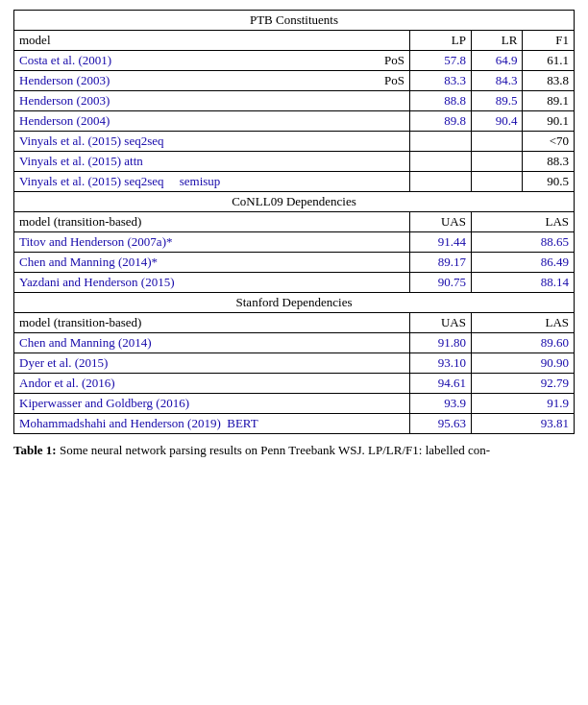 Image resolution: width=588 pixels, height=705 pixels. I want to click on s3-row2-las: 90.90, so click(523, 363).